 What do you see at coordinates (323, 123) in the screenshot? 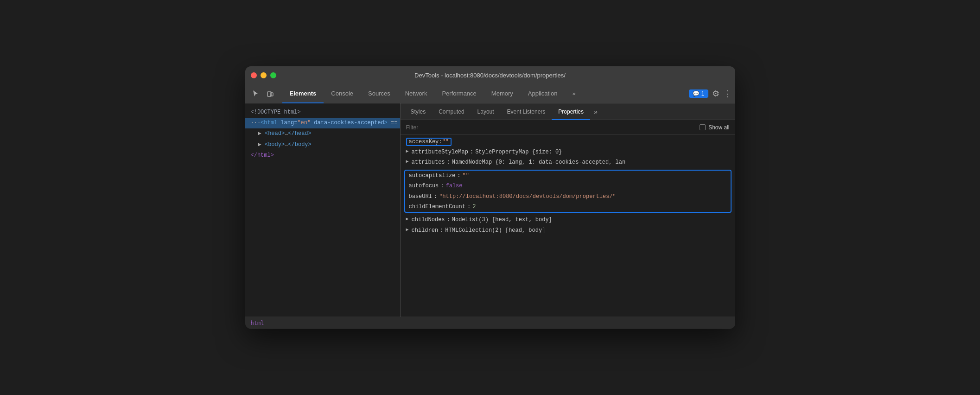
I see `dom-html-line: ···<html lang="en" data-cookies-accepted…` at bounding box center [323, 123].